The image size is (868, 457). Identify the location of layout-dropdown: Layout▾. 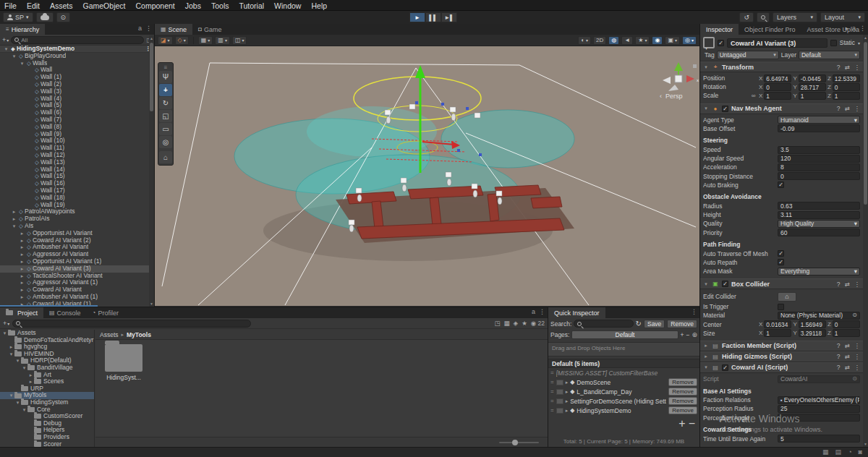
(843, 17).